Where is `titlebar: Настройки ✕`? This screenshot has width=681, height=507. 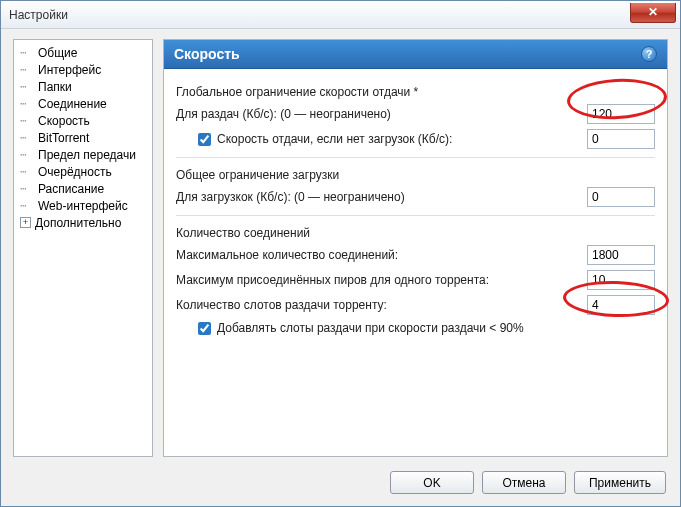 titlebar: Настройки ✕ is located at coordinates (340, 15).